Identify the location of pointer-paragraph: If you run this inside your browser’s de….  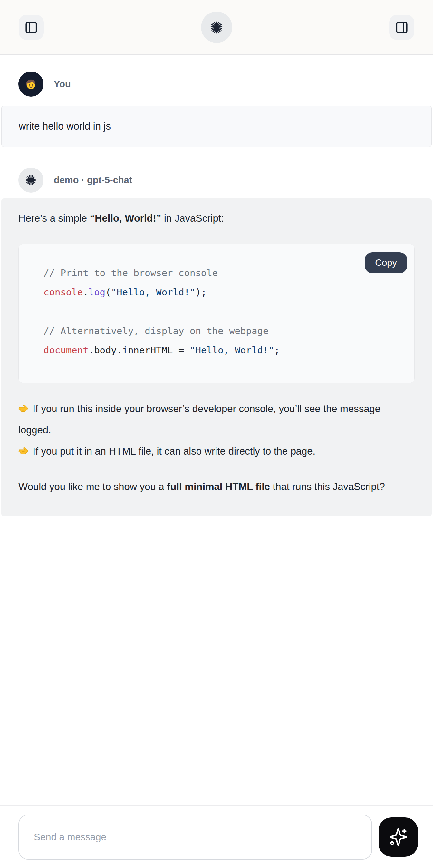
(216, 420).